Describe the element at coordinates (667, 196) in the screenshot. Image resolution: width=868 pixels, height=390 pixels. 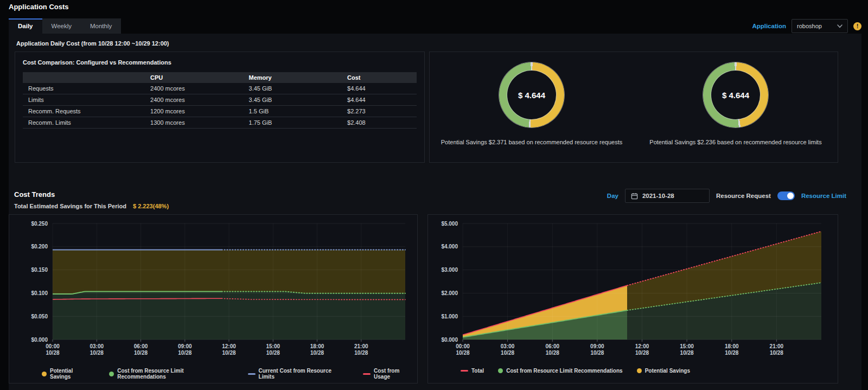
I see `date-picker: 2021-10-28` at that location.